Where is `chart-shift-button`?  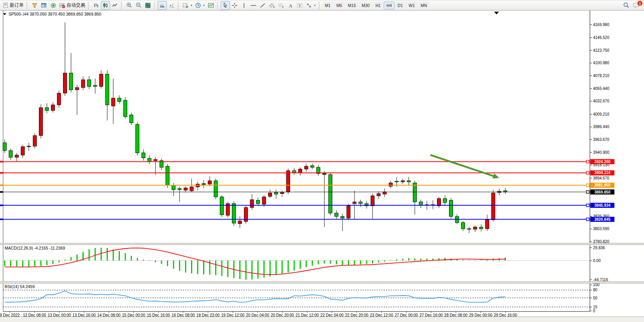 chart-shift-button is located at coordinates (172, 5).